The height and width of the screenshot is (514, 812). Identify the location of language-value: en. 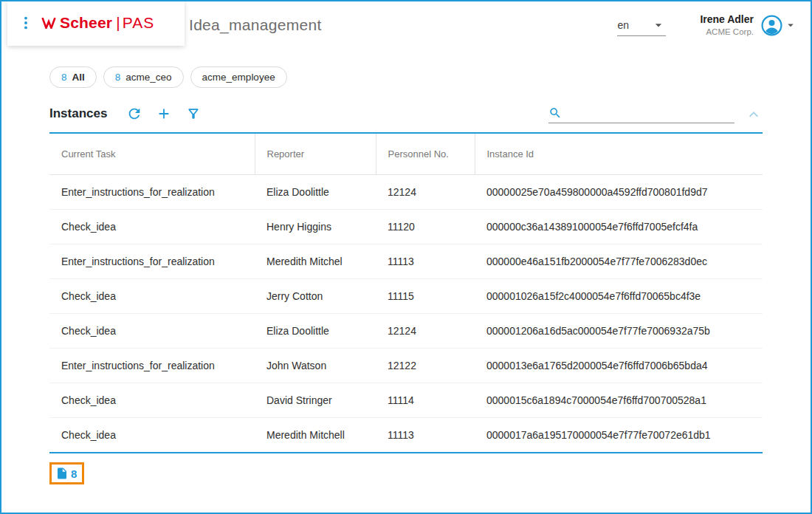
(623, 25).